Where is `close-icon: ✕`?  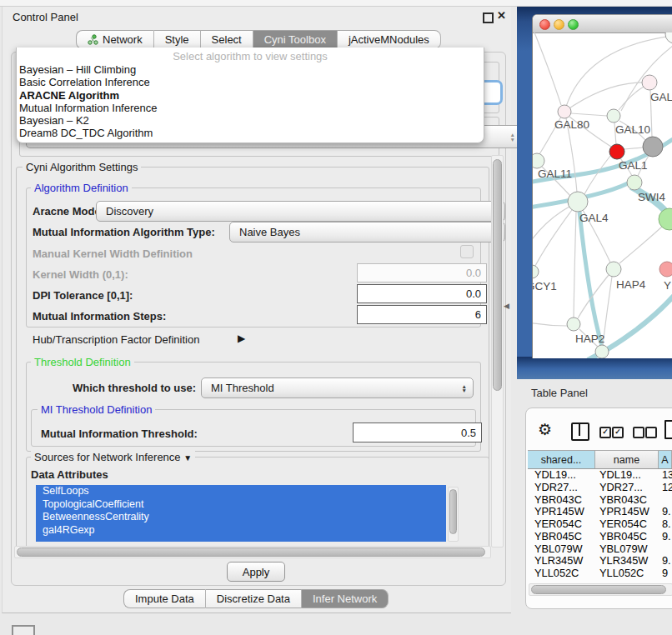 close-icon: ✕ is located at coordinates (502, 15).